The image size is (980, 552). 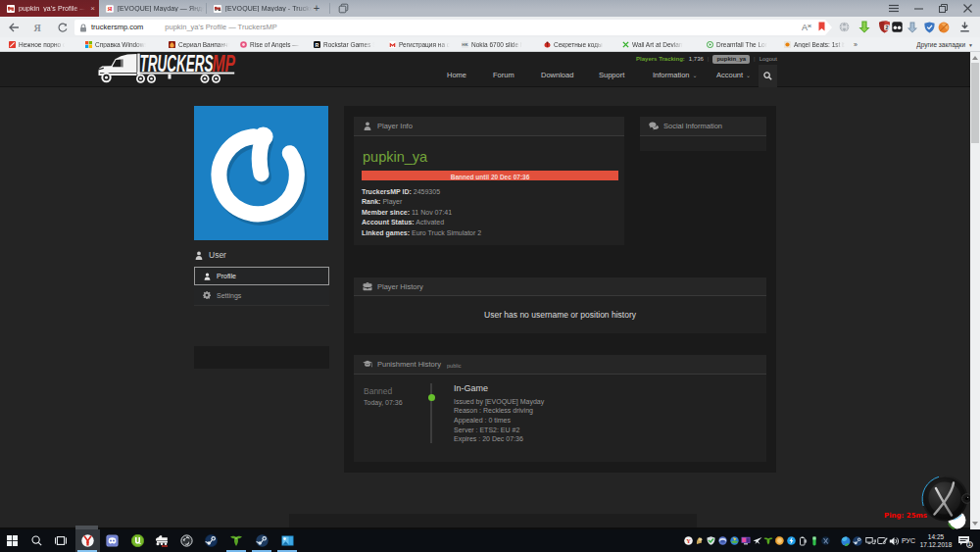 I want to click on translate-icon: Aж, so click(x=808, y=27).